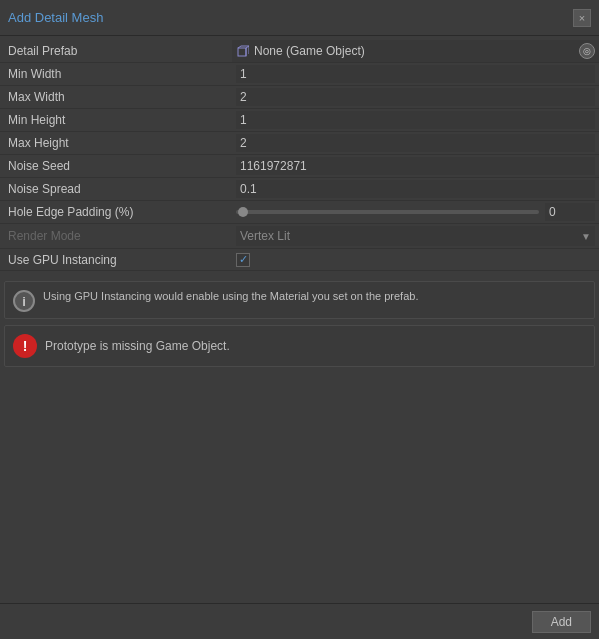 This screenshot has width=599, height=639. What do you see at coordinates (300, 212) in the screenshot?
I see `hole-edge-padding-row: Hole Edge Padding (%)` at bounding box center [300, 212].